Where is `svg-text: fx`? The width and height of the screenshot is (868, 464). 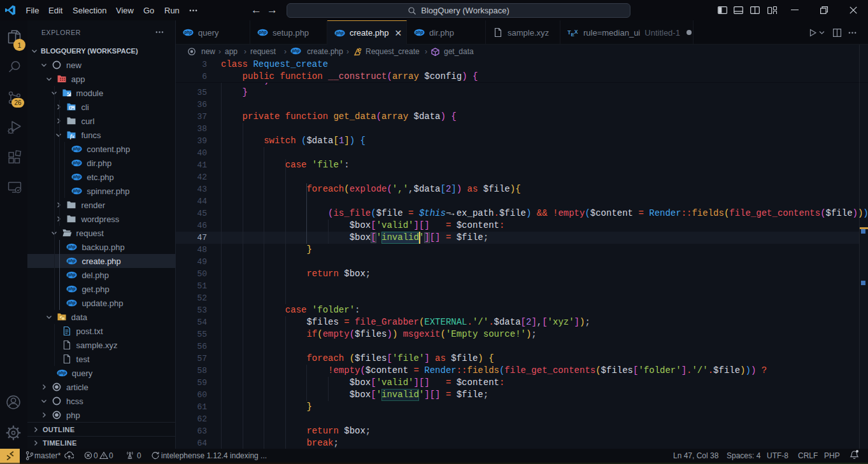
svg-text: fx is located at coordinates (73, 136).